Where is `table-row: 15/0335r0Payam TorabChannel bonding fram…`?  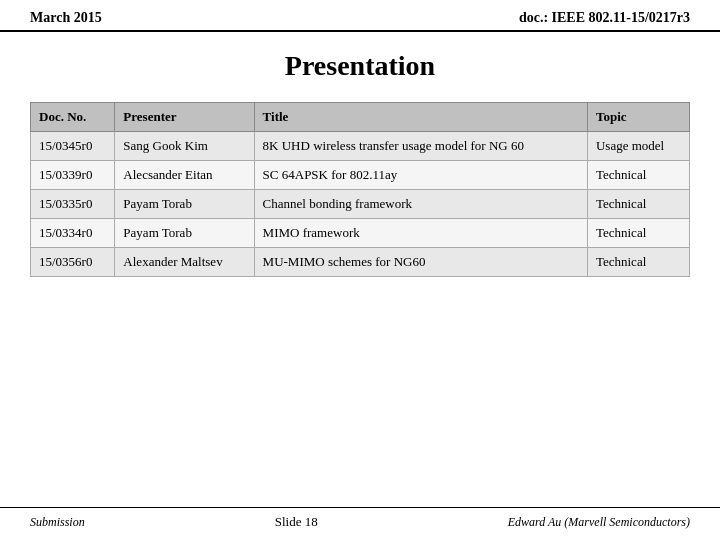 table-row: 15/0335r0Payam TorabChannel bonding fram… is located at coordinates (360, 204).